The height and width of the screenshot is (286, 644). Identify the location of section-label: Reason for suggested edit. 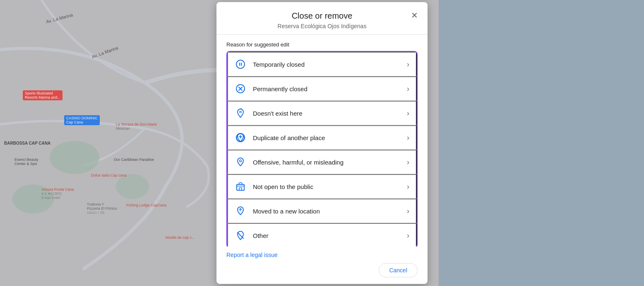
(322, 45).